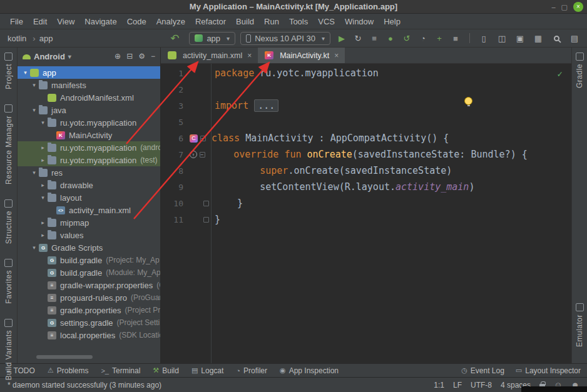 Image resolution: width=587 pixels, height=392 pixels. I want to click on tree-item-java: ▾java, so click(89, 110).